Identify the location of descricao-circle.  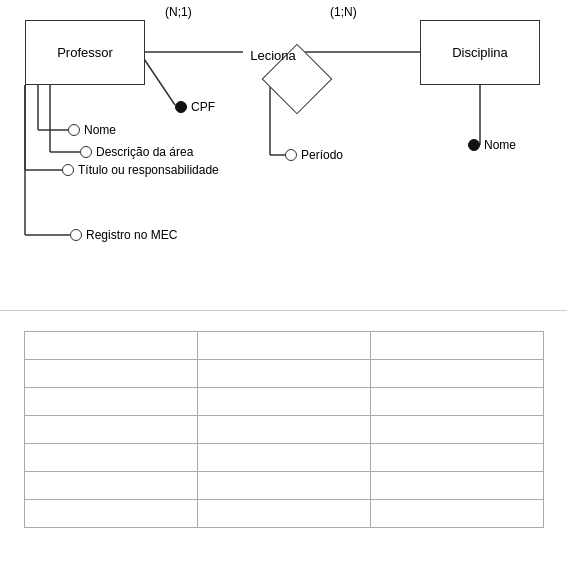
(86, 152).